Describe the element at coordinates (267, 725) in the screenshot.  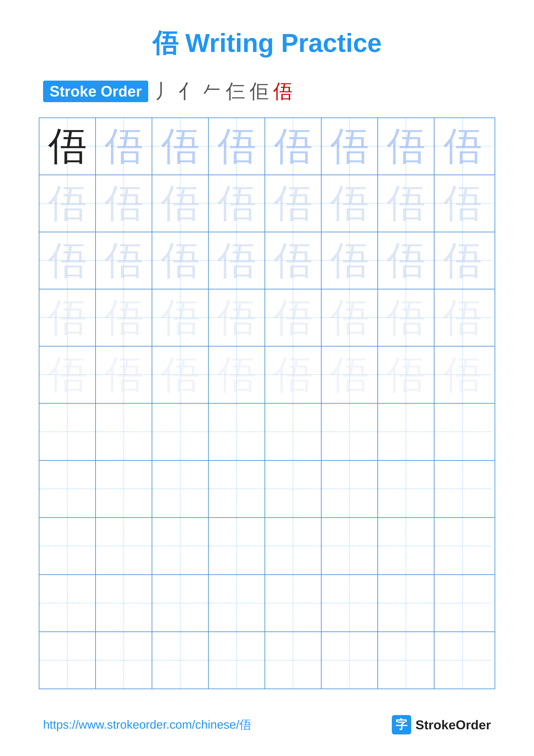
I see `footer: https://www.strokeorder.com/chinese/俉 字 …` at that location.